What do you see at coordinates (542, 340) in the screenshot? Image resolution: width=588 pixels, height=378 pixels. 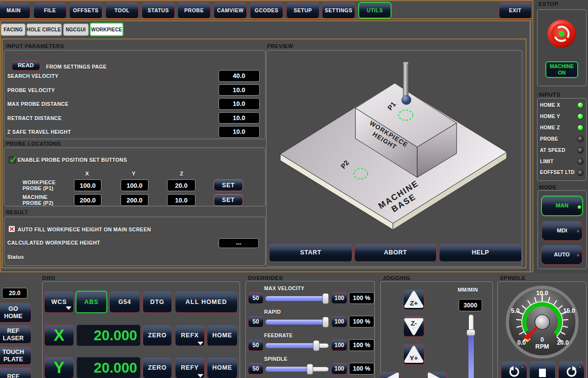 I see `svg-text: 0` at bounding box center [542, 340].